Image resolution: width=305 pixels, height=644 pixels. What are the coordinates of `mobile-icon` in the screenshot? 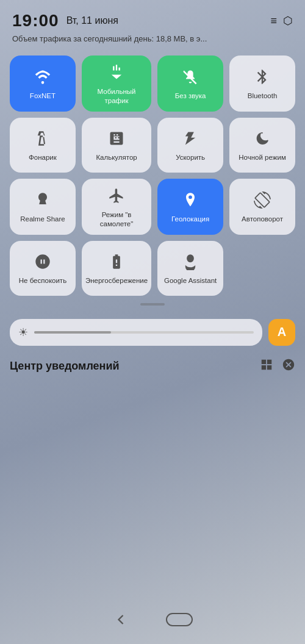 It's located at (117, 74).